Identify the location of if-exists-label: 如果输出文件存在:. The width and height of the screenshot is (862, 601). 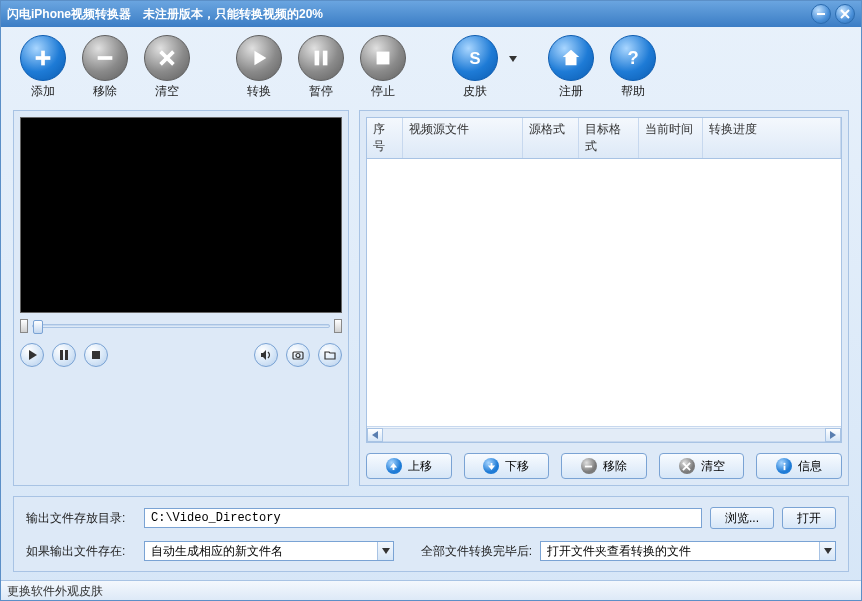
(81, 552).